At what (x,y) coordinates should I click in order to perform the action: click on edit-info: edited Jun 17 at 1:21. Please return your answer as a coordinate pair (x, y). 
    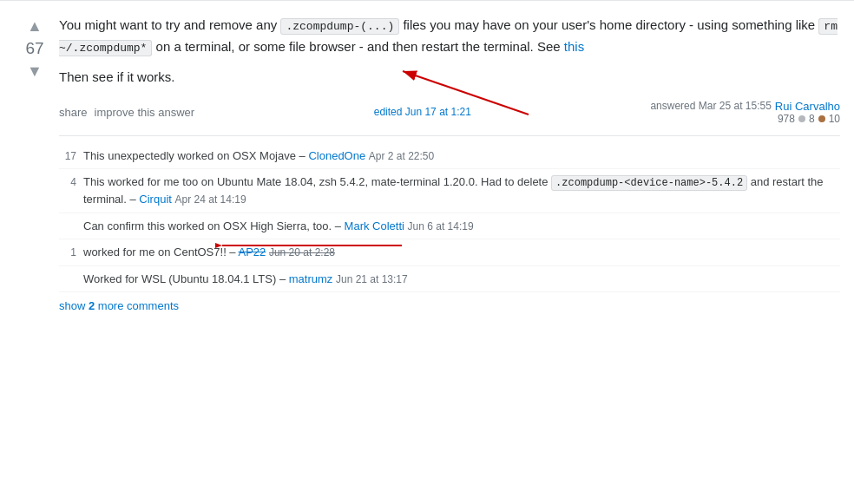
    Looking at the image, I should click on (423, 112).